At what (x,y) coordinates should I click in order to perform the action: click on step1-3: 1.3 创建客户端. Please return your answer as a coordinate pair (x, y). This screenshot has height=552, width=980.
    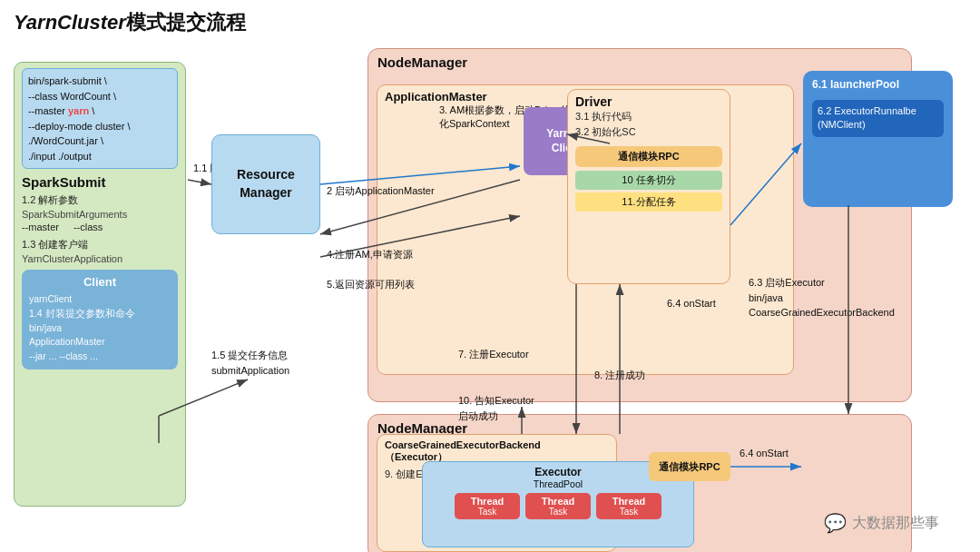
    Looking at the image, I should click on (100, 245).